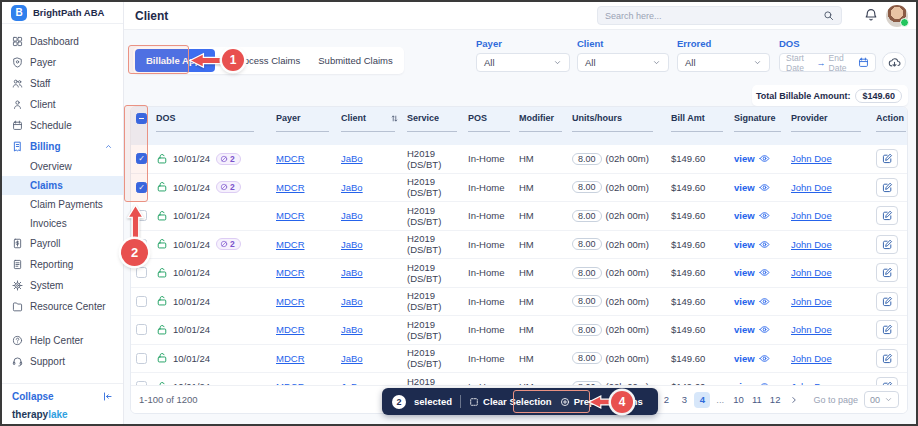  Describe the element at coordinates (738, 400) in the screenshot. I see `page-button: 10` at that location.